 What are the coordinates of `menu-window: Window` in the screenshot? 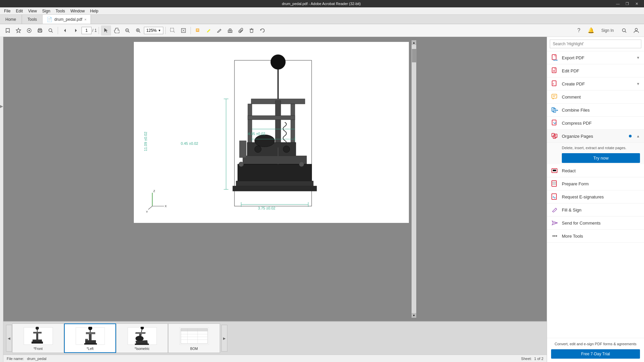 It's located at (78, 11).